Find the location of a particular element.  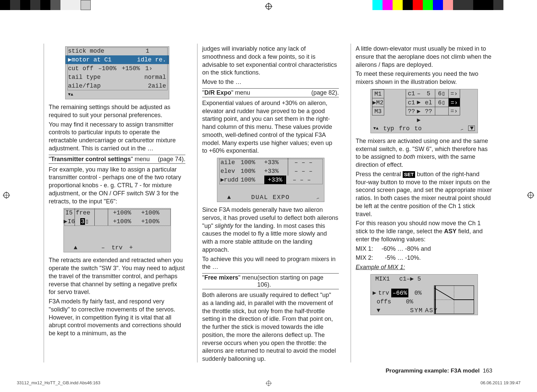

body-text: Move to the … is located at coordinates (271, 82).